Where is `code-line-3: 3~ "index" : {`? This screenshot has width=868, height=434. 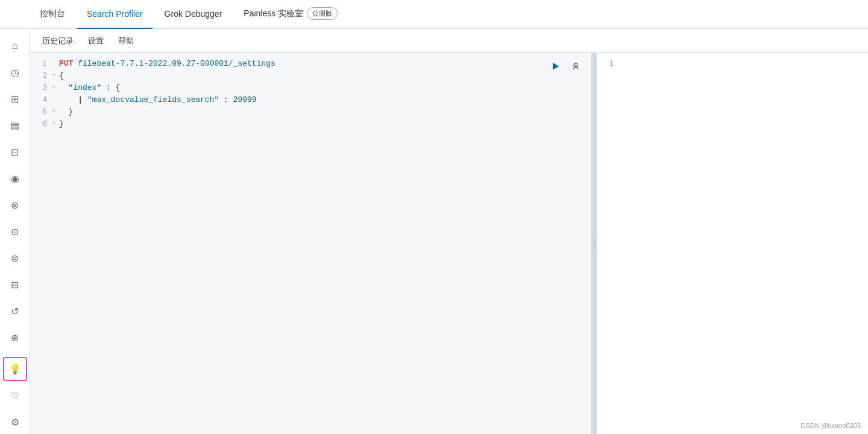
code-line-3: 3~ "index" : { is located at coordinates (311, 88).